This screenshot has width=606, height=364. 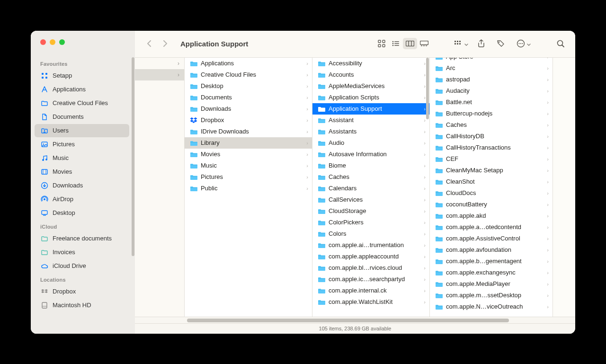 What do you see at coordinates (371, 132) in the screenshot?
I see `folder-row: Assistants›` at bounding box center [371, 132].